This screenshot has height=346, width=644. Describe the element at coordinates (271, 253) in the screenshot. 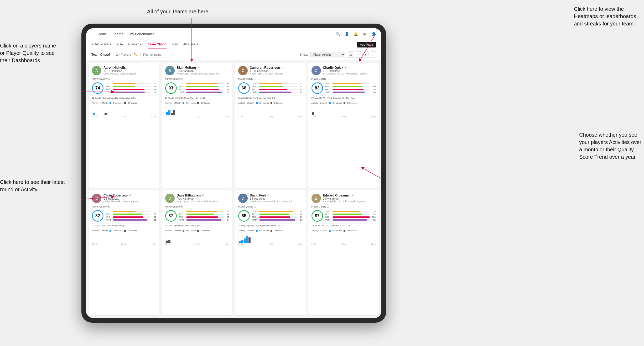

I see `player-card: D David Ford ✓ 1-5 Handicap Royal North …` at that location.